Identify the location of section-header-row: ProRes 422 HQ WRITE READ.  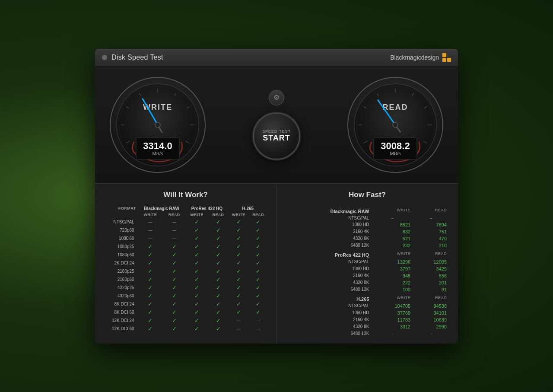
(367, 254).